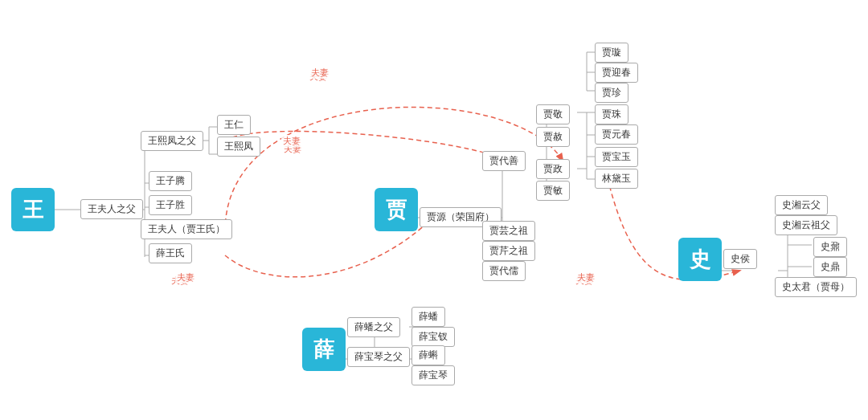  I want to click on jia-zheng-label: 贾政, so click(553, 169).